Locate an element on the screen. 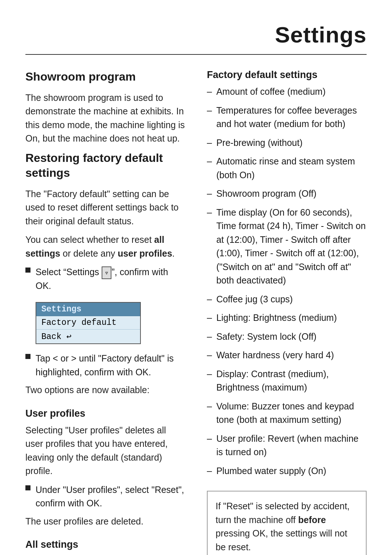  user-profiles-bullet: Under "User profiles", select "Reset", c… is located at coordinates (105, 497).